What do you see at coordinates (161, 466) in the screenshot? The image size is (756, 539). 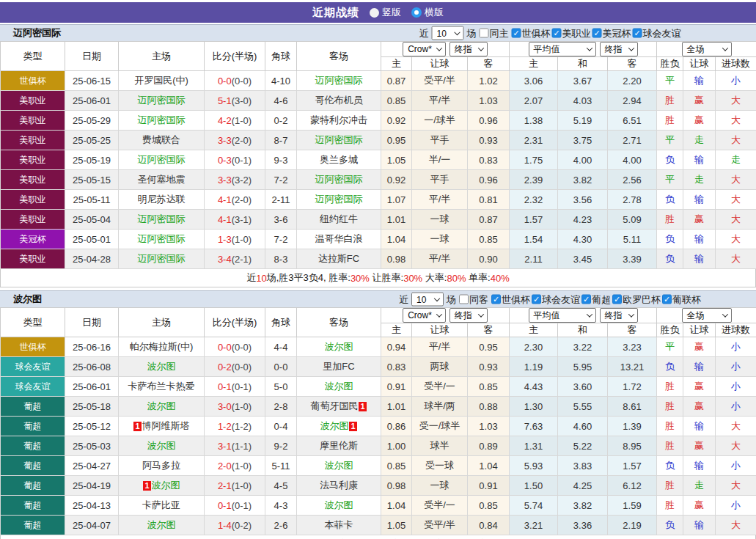 I see `home-team-cell: 阿马多拉` at bounding box center [161, 466].